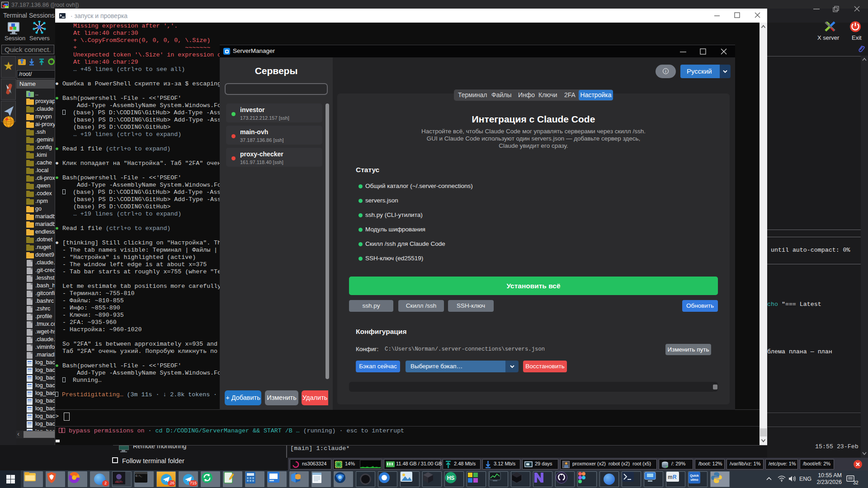 This screenshot has width=868, height=488. I want to click on svg-text: C:\_, so click(139, 476).